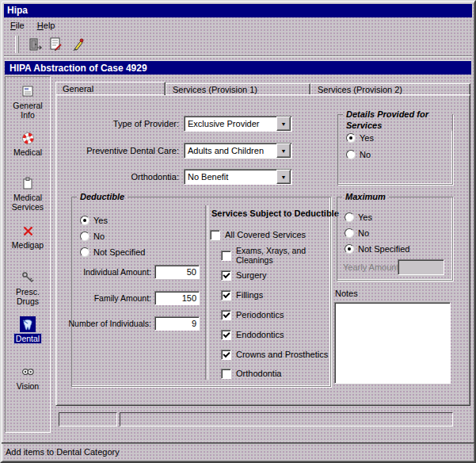 The height and width of the screenshot is (463, 476). I want to click on sidebar-item-label: Presc. Drugs, so click(28, 297).